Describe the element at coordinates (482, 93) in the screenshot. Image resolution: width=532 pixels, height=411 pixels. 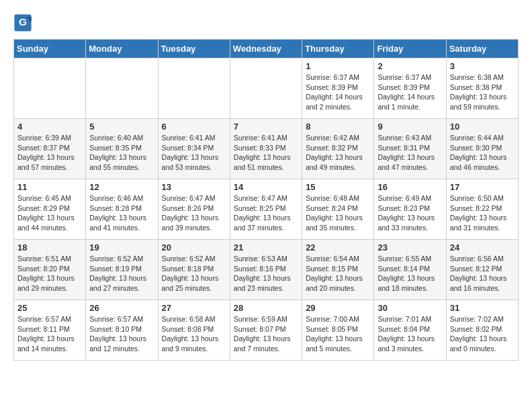
I see `day-detail: Sunrise: 6:38 AM Sunset: 8:38 PM Dayligh…` at that location.